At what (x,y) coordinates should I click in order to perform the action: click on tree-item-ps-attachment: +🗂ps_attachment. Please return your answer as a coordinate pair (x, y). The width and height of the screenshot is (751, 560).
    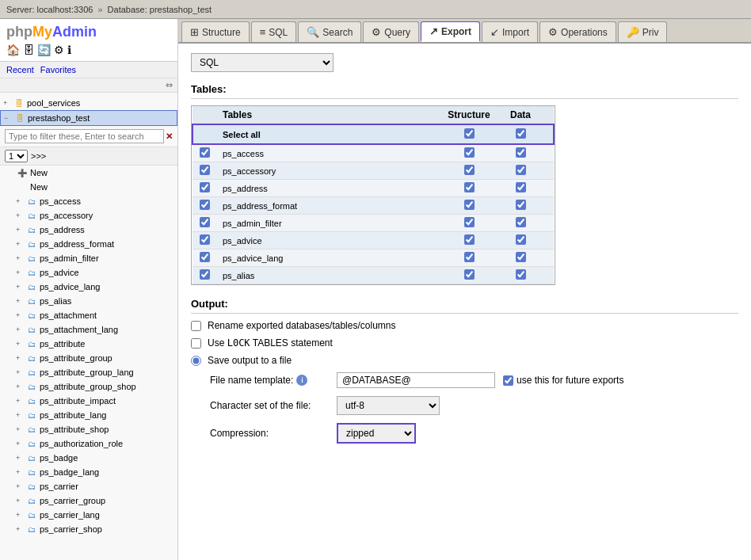
    Looking at the image, I should click on (89, 315).